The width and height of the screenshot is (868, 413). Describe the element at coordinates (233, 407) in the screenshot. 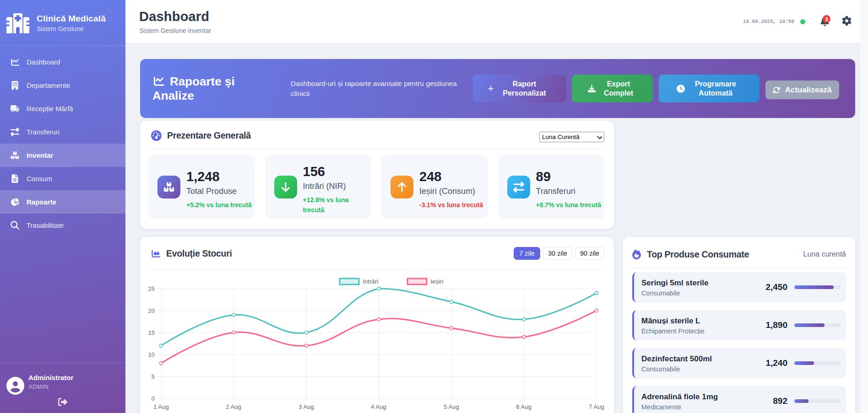

I see `svg-text: 2 Aug` at that location.